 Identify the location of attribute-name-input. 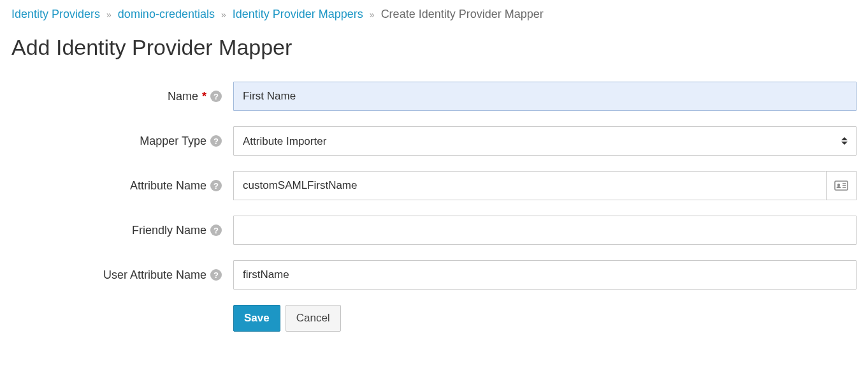
(530, 186).